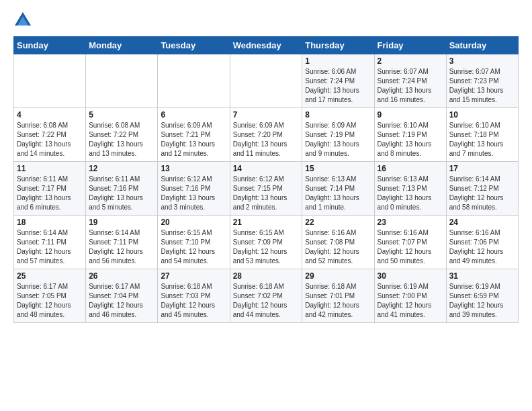  Describe the element at coordinates (482, 247) in the screenshot. I see `day-info: Sunrise: 6:16 AM Sunset: 7:06 PM Dayligh…` at that location.